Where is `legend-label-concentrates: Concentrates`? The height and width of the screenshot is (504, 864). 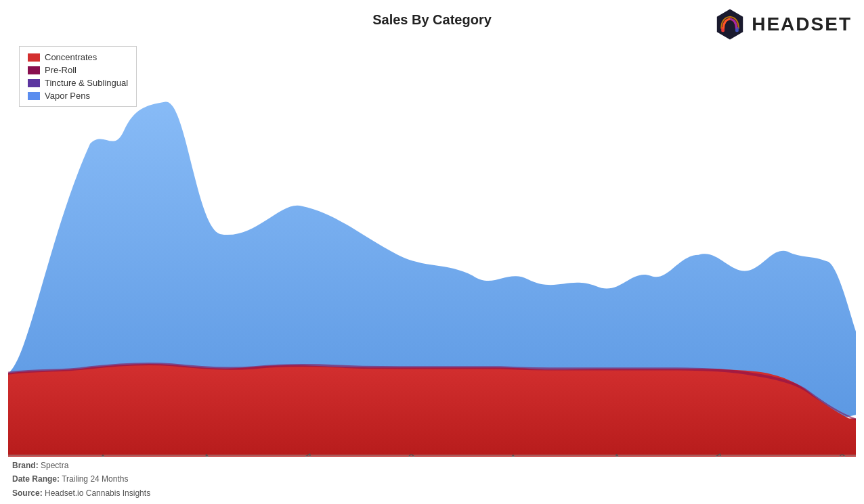
legend-label-concentrates: Concentrates is located at coordinates (70, 57).